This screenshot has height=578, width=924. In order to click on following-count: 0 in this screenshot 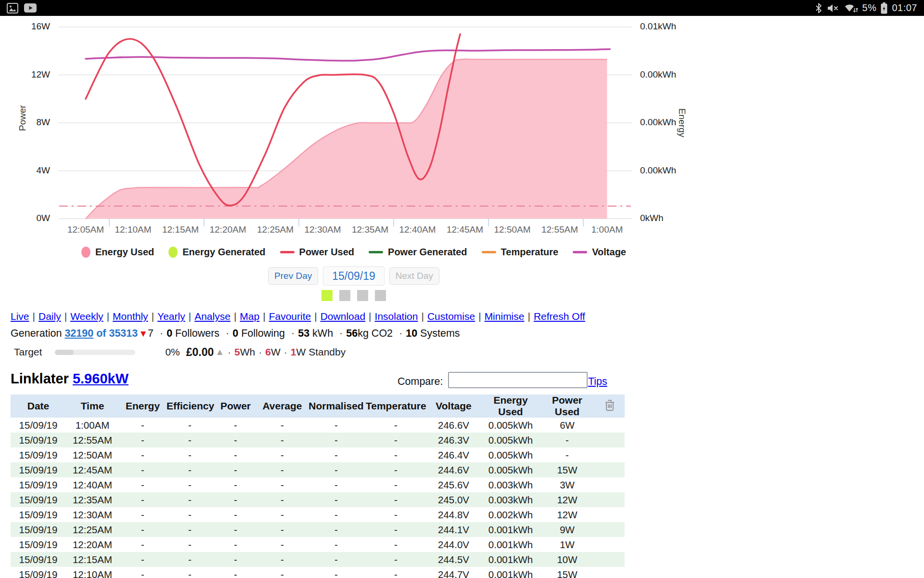, I will do `click(235, 333)`.